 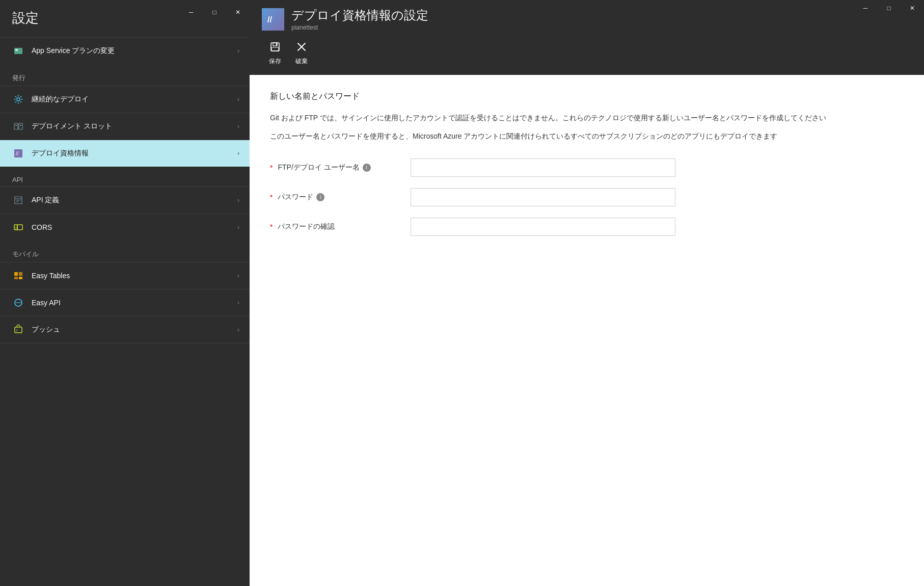 I want to click on ftp-username-field, so click(x=543, y=168).